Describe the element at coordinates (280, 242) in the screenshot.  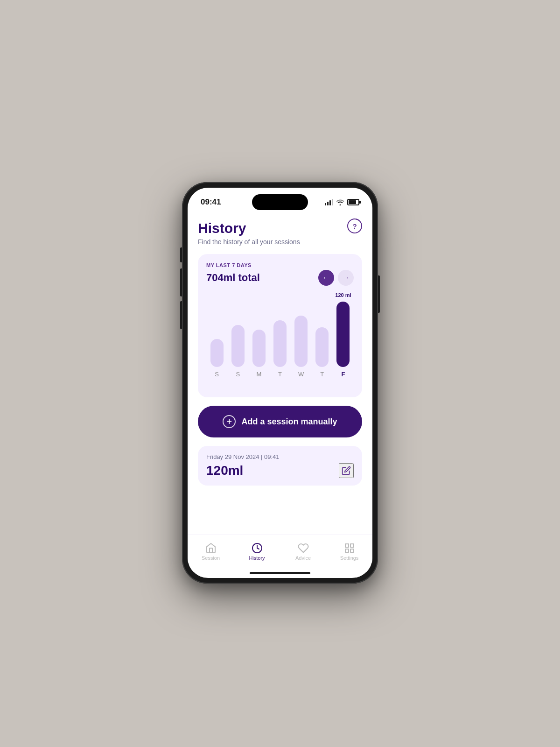
I see `page-subtitle: Find the history of all your sessions` at that location.